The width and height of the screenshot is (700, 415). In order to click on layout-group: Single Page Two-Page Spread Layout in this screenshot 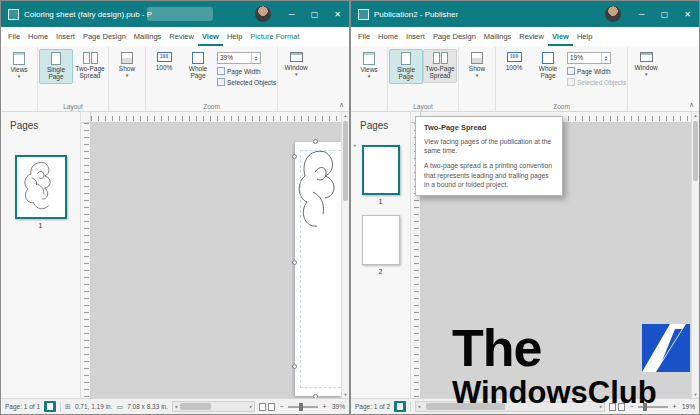, I will do `click(74, 79)`.